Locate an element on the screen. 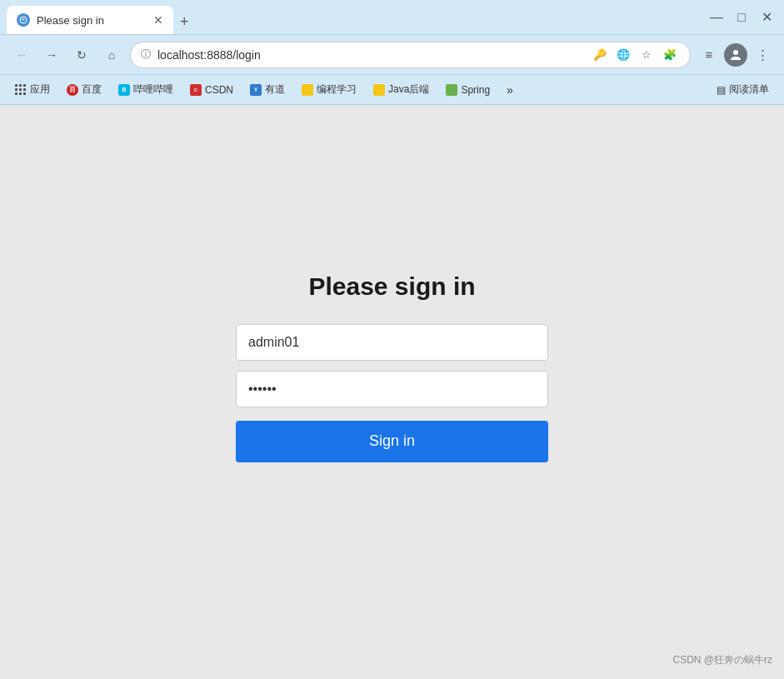 The height and width of the screenshot is (679, 784). window-controls: — □ ✕ is located at coordinates (742, 17).